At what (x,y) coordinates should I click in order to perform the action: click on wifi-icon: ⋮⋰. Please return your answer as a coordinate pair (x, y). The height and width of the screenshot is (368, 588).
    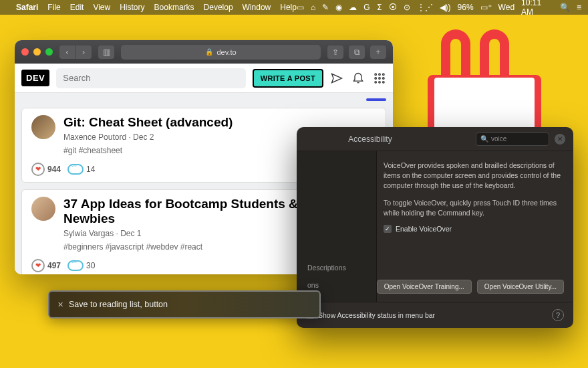
    Looking at the image, I should click on (425, 7).